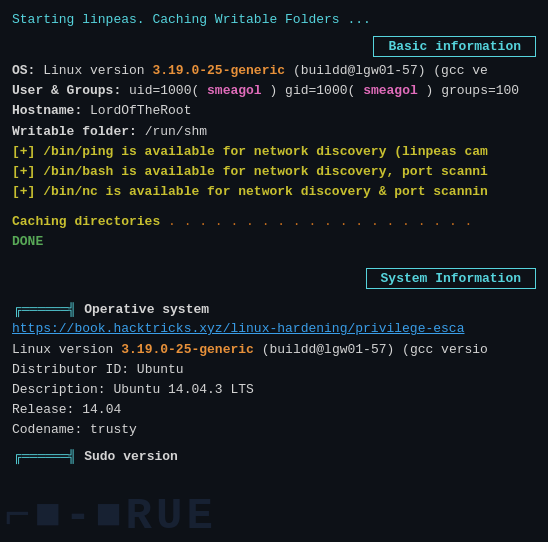 The image size is (548, 542). What do you see at coordinates (274, 20) in the screenshot?
I see `starting-line: Starting linpeas. Caching Writable Folde…` at bounding box center [274, 20].